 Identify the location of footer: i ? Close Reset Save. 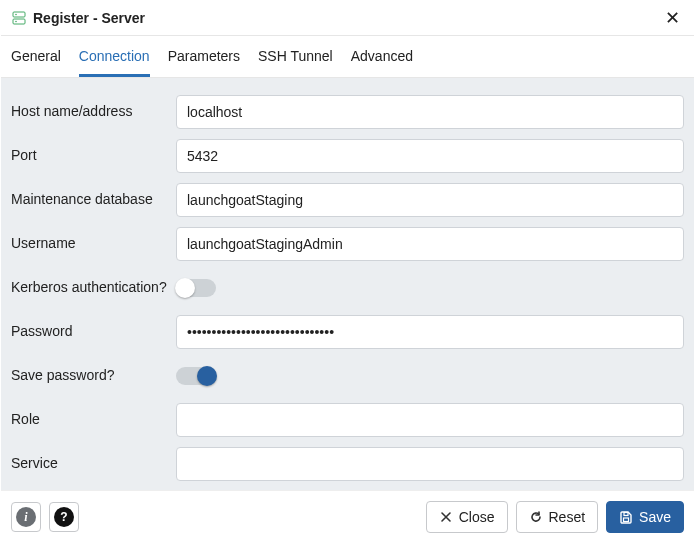
(348, 516).